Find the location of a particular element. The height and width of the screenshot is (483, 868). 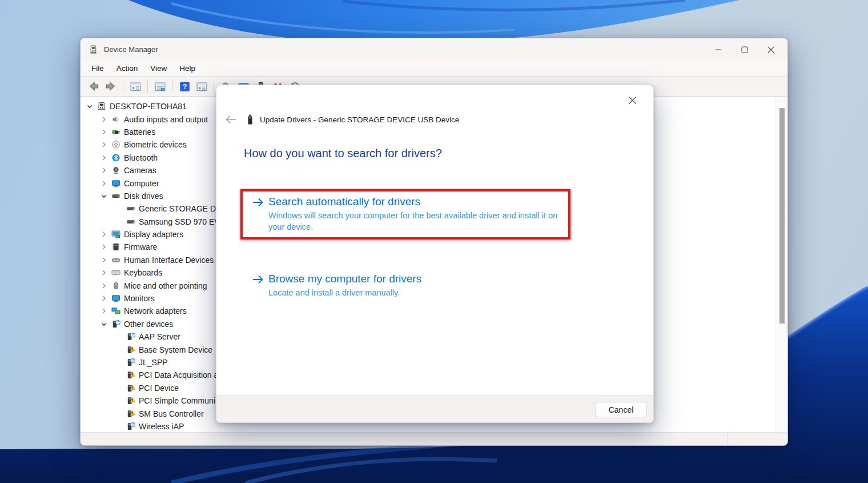

network-icon is located at coordinates (116, 311).